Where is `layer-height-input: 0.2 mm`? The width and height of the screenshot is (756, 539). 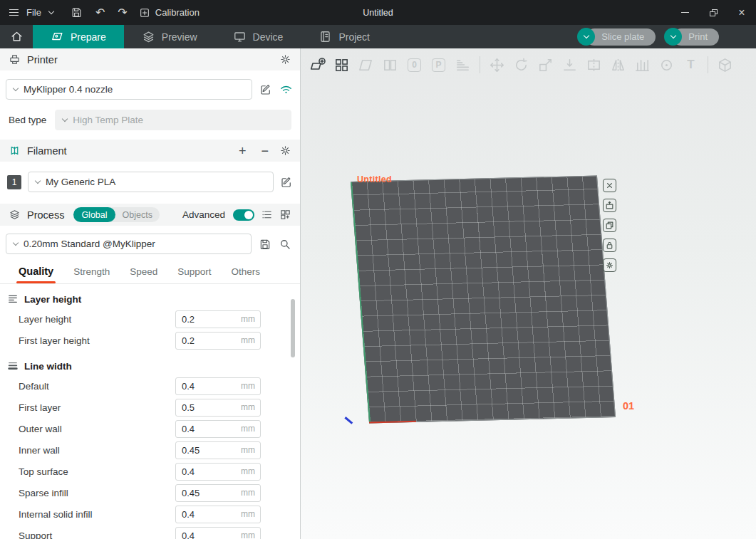 layer-height-input: 0.2 mm is located at coordinates (218, 319).